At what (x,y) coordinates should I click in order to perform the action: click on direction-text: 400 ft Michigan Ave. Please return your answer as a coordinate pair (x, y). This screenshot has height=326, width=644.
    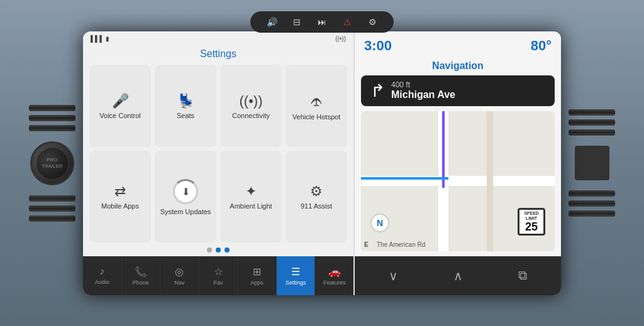
    Looking at the image, I should click on (423, 90).